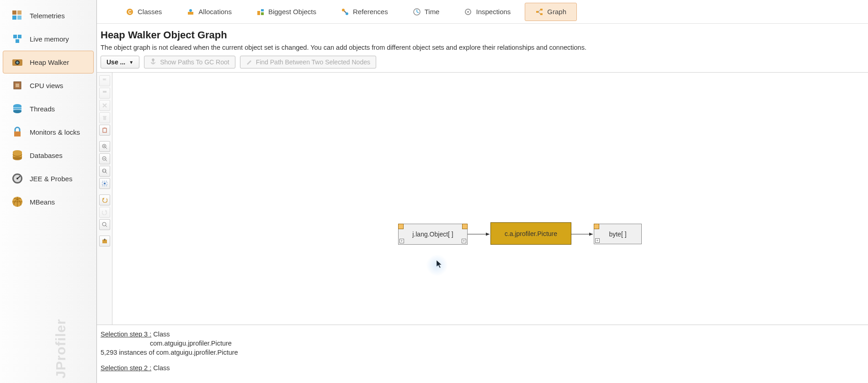 This screenshot has width=868, height=383. Describe the element at coordinates (17, 202) in the screenshot. I see `mbeans-icon` at that location.